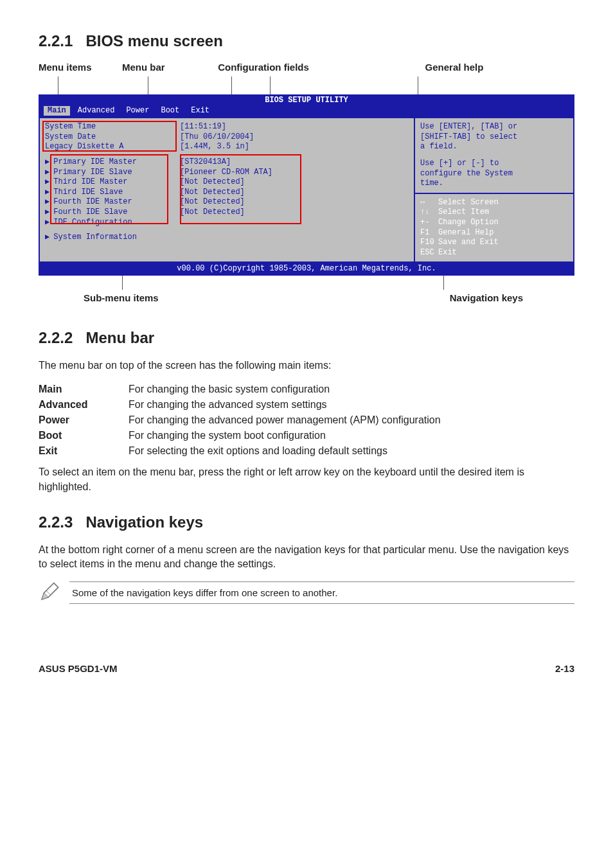 This screenshot has height=868, width=613. Describe the element at coordinates (227, 223) in the screenshot. I see `bios-row: ▶IDE Configuration` at that location.